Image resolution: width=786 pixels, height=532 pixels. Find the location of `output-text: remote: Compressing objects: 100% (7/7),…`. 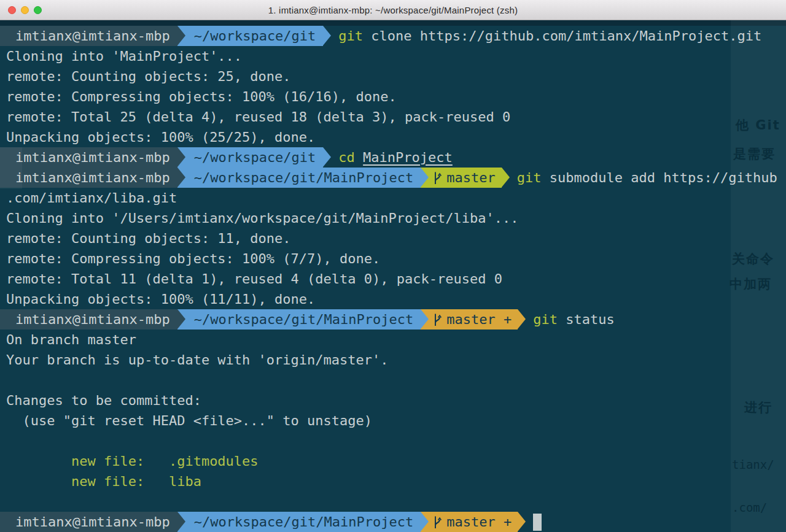

output-text: remote: Compressing objects: 100% (7/7),… is located at coordinates (190, 259).